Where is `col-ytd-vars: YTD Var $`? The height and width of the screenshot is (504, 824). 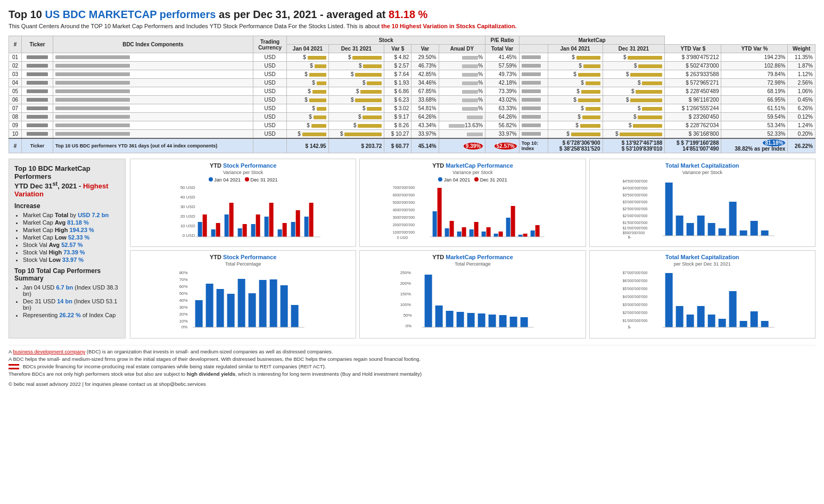
col-ytd-vars: YTD Var $ is located at coordinates (693, 49).